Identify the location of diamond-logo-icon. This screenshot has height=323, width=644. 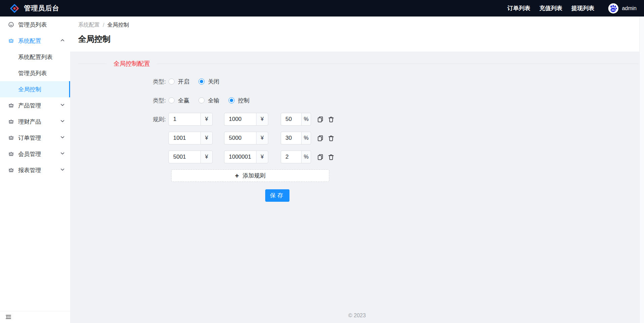
(14, 8).